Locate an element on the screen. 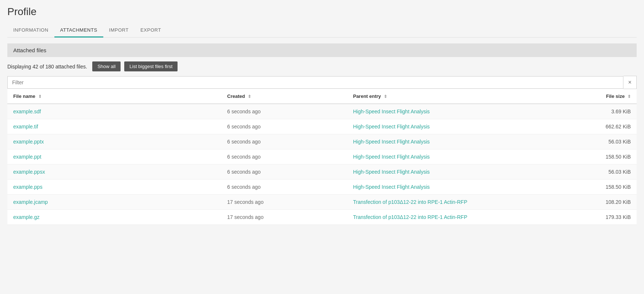 Image resolution: width=644 pixels, height=294 pixels. col-header-filename: File name ⇕ is located at coordinates (114, 96).